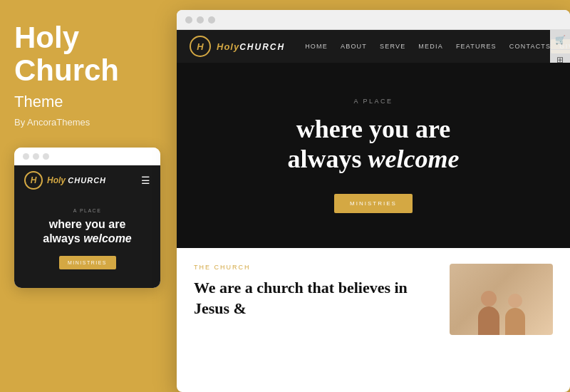 This screenshot has width=570, height=392. I want to click on person-2-head, so click(515, 301).